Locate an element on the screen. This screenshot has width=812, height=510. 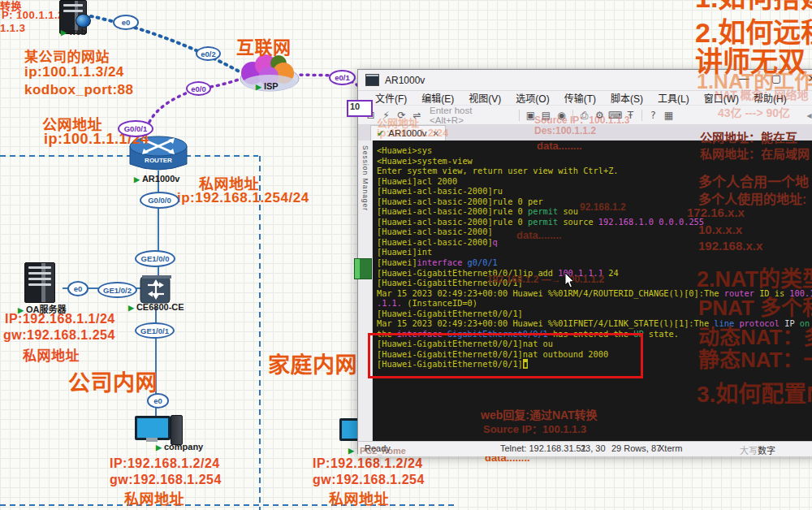
terminal-line: [Huawei-GigabitEthernet0/0/1]ip add 100.… is located at coordinates (594, 273).